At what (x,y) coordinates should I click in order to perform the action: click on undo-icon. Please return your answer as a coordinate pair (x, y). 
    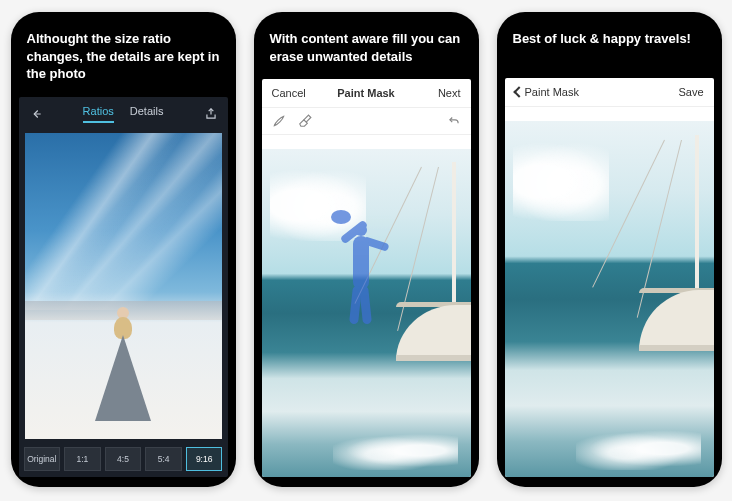
    Looking at the image, I should click on (454, 121).